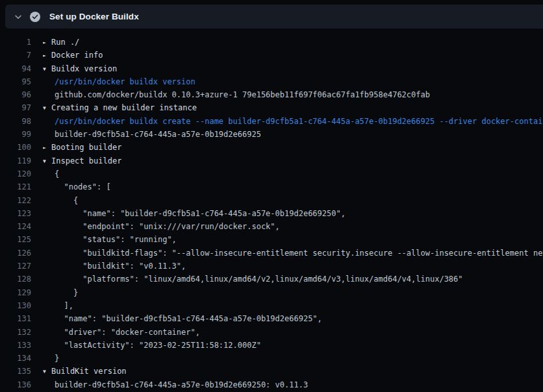 This screenshot has width=543, height=392. What do you see at coordinates (272, 239) in the screenshot?
I see `log-line-row: 125 "status": "running",` at bounding box center [272, 239].